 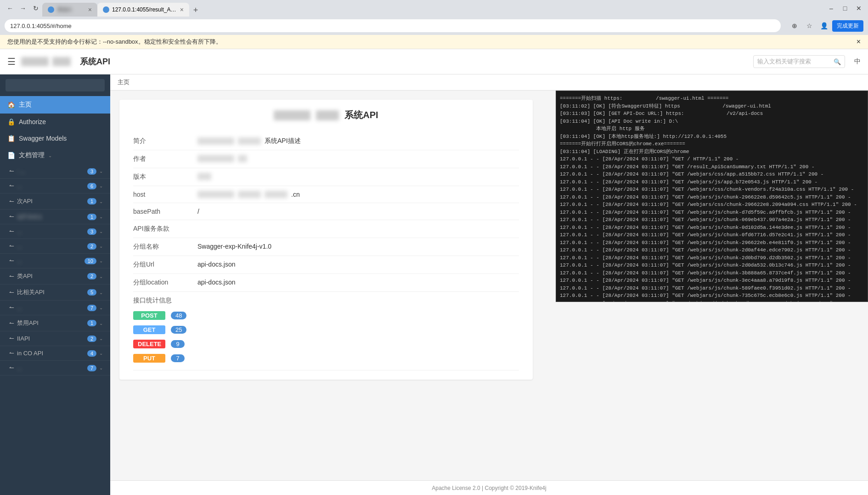 What do you see at coordinates (149, 344) in the screenshot?
I see `method-delete-tag: DELETE` at bounding box center [149, 344].